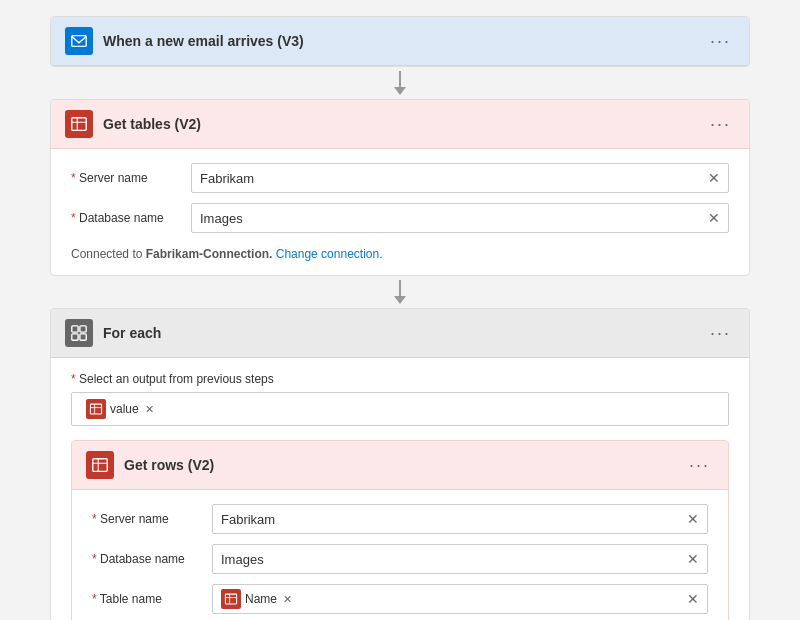  I want to click on table-name-input: Name ✕ ✕, so click(460, 599).